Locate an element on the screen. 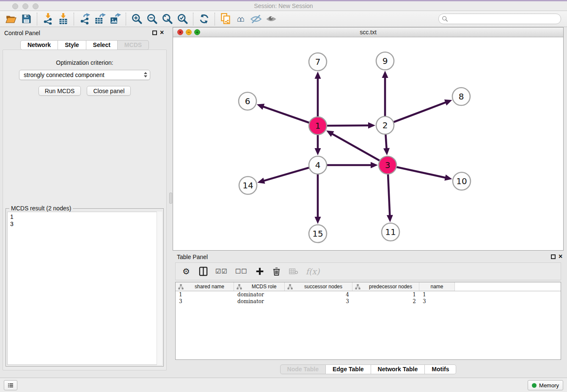 This screenshot has width=567, height=392. delete-table-icon is located at coordinates (294, 271).